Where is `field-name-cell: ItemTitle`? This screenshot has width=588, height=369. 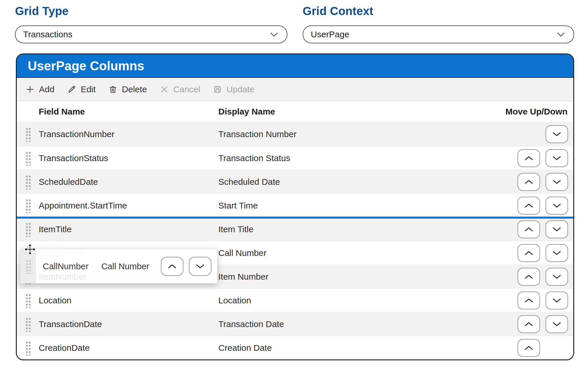
field-name-cell: ItemTitle is located at coordinates (129, 229).